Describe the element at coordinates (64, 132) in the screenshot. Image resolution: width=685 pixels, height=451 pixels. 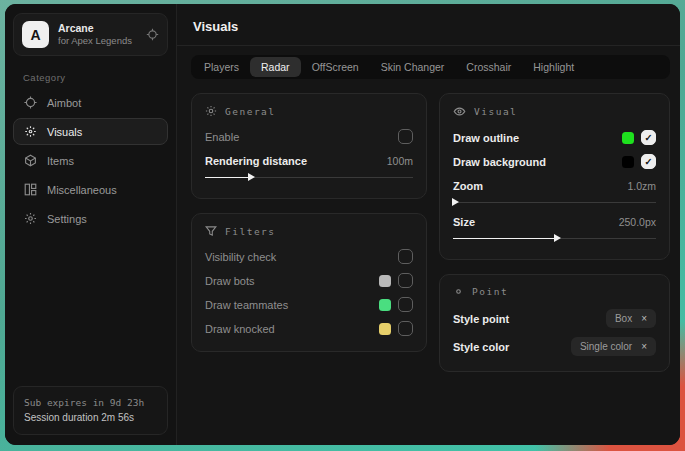
I see `sidebar-item-label: Visuals` at that location.